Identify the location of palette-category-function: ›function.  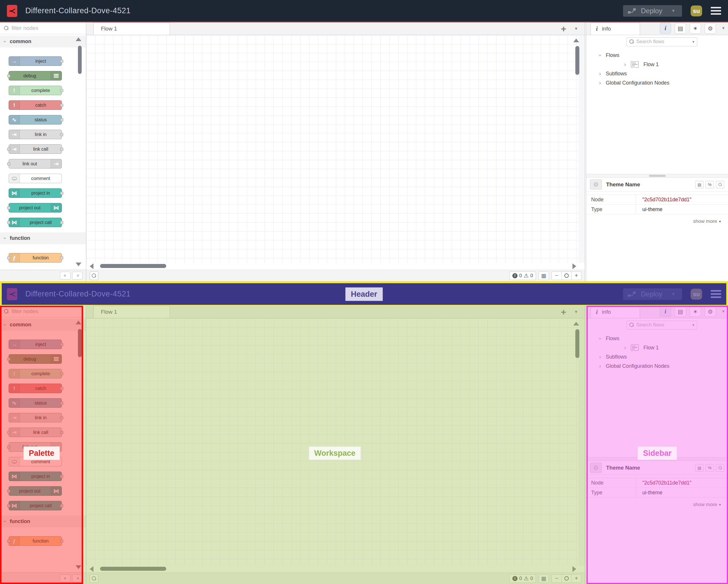
(43, 238).